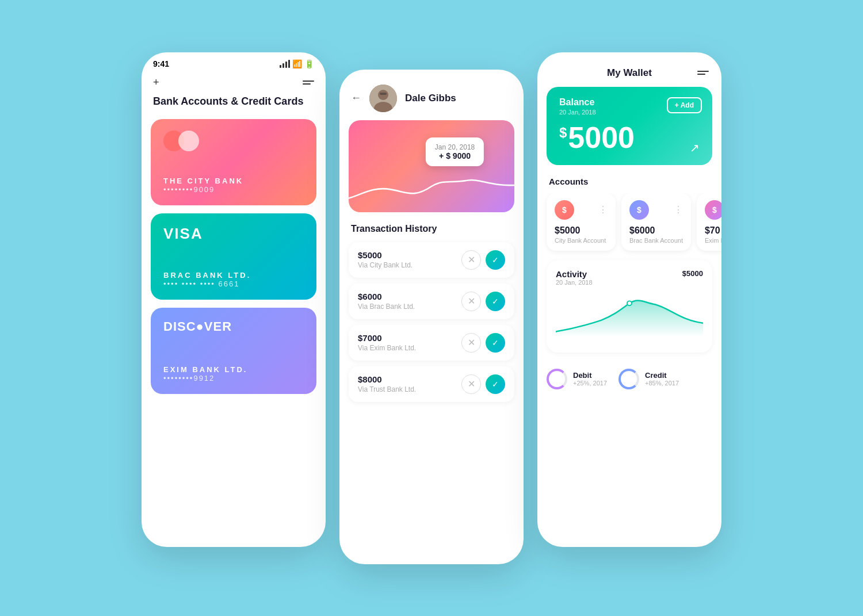 Image resolution: width=863 pixels, height=616 pixels. Describe the element at coordinates (662, 375) in the screenshot. I see `credit-label: Credit` at that location.